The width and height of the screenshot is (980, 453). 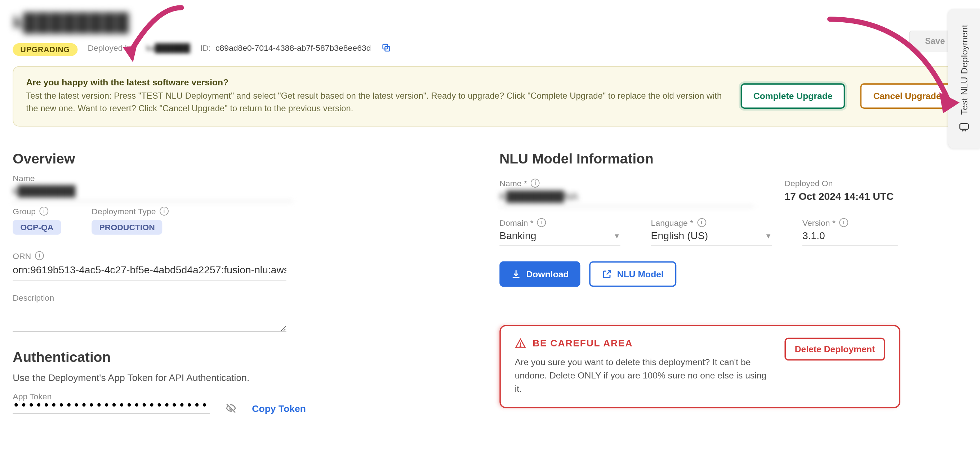 I want to click on eye-off-icon, so click(x=231, y=408).